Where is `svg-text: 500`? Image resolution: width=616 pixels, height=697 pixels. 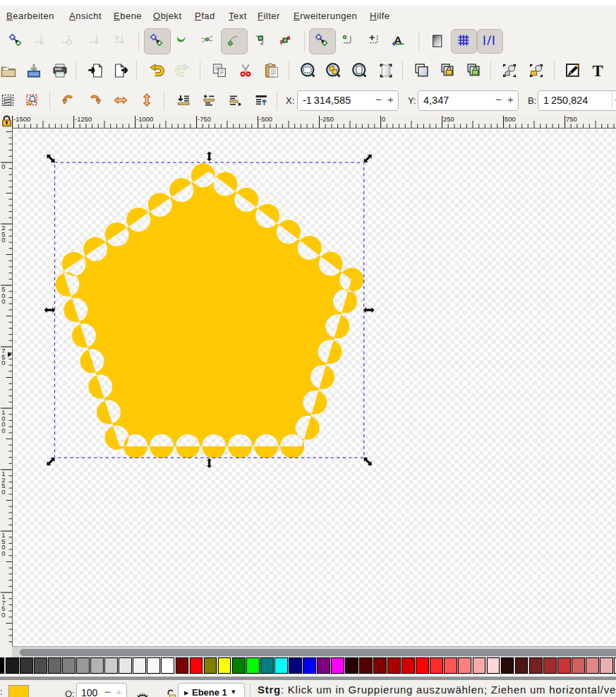 svg-text: 500 is located at coordinates (510, 119).